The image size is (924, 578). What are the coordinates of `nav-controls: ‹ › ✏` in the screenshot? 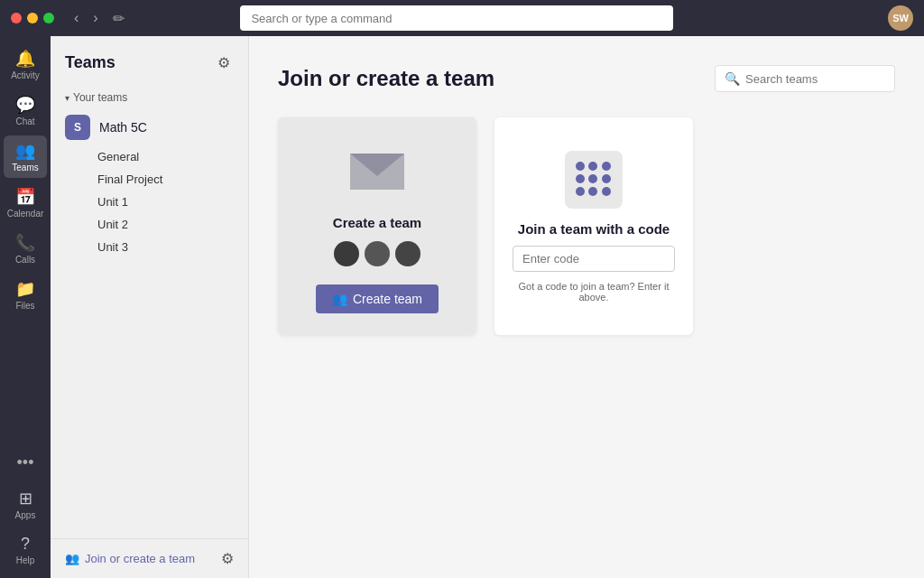 It's located at (99, 18).